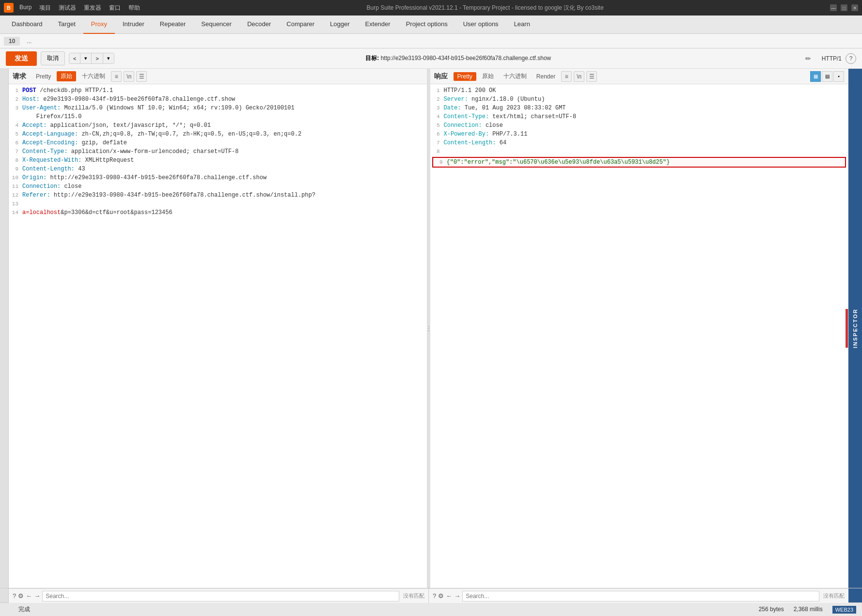 The width and height of the screenshot is (862, 616). Describe the element at coordinates (129, 77) in the screenshot. I see `request-ln-icon: \n` at that location.